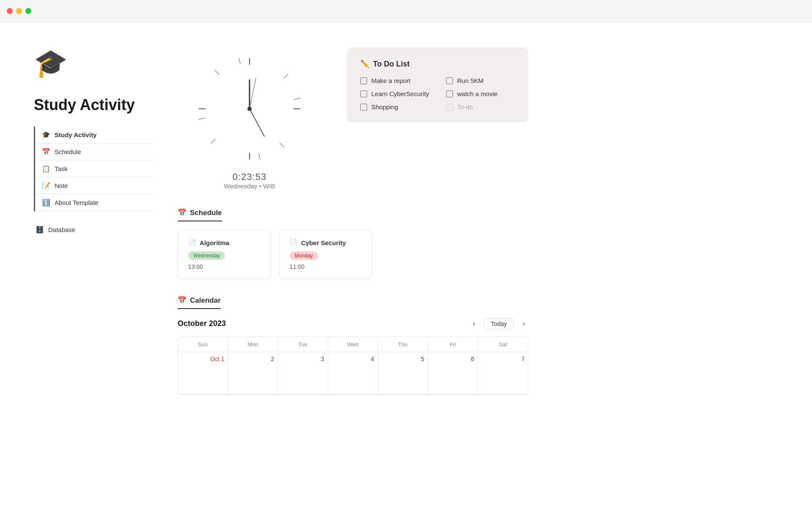  I want to click on sidebar-item-label: Note, so click(61, 185).